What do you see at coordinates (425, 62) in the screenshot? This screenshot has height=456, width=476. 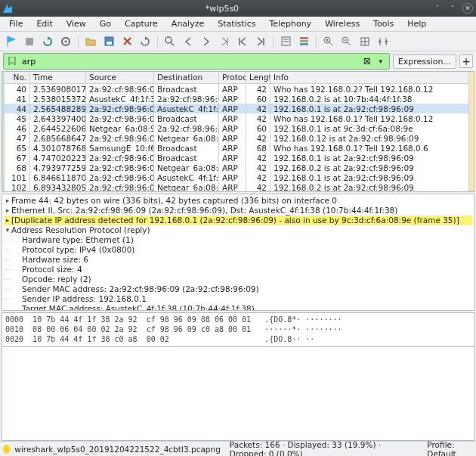 I see `expression-button: Expression...` at bounding box center [425, 62].